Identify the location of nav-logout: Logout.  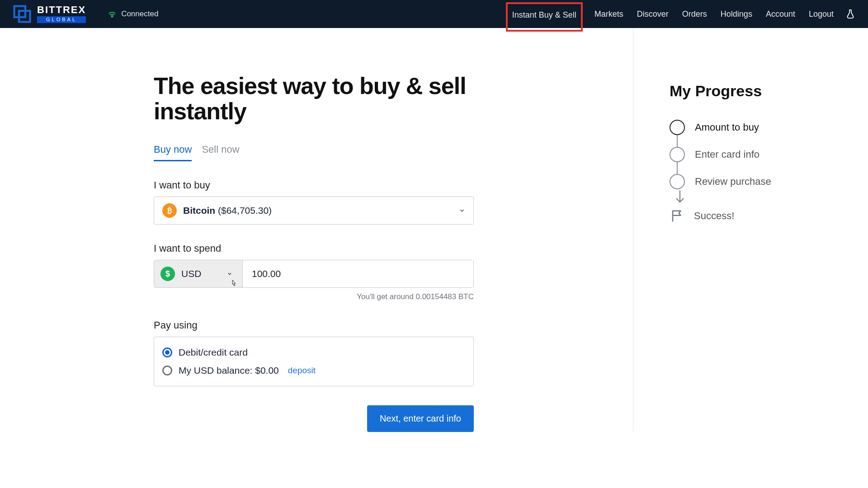
(821, 14).